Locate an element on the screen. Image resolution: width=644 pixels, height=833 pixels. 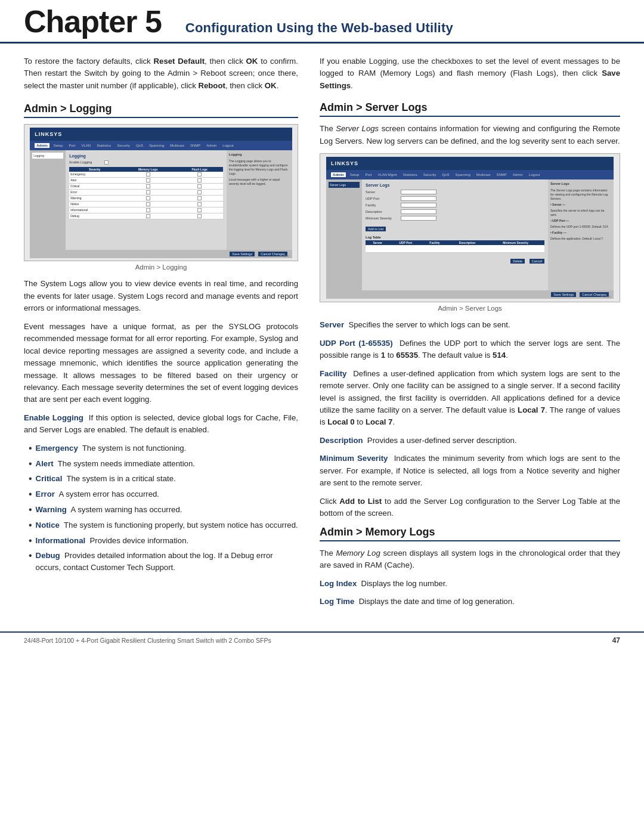
ss2-addtolist-btn: Add to List is located at coordinates (376, 229).